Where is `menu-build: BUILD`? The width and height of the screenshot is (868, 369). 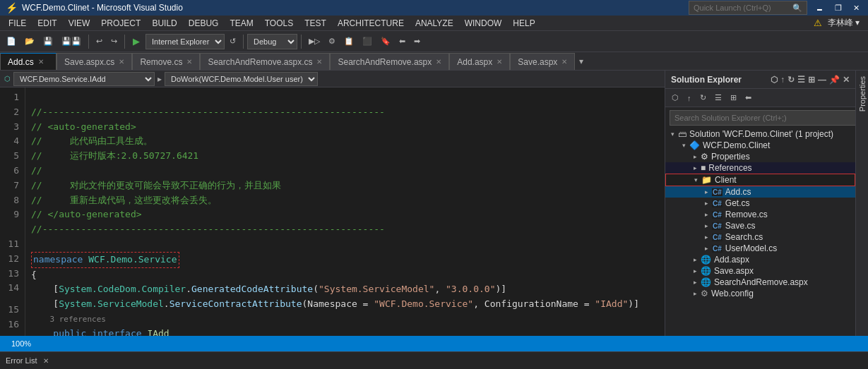
menu-build: BUILD is located at coordinates (164, 23).